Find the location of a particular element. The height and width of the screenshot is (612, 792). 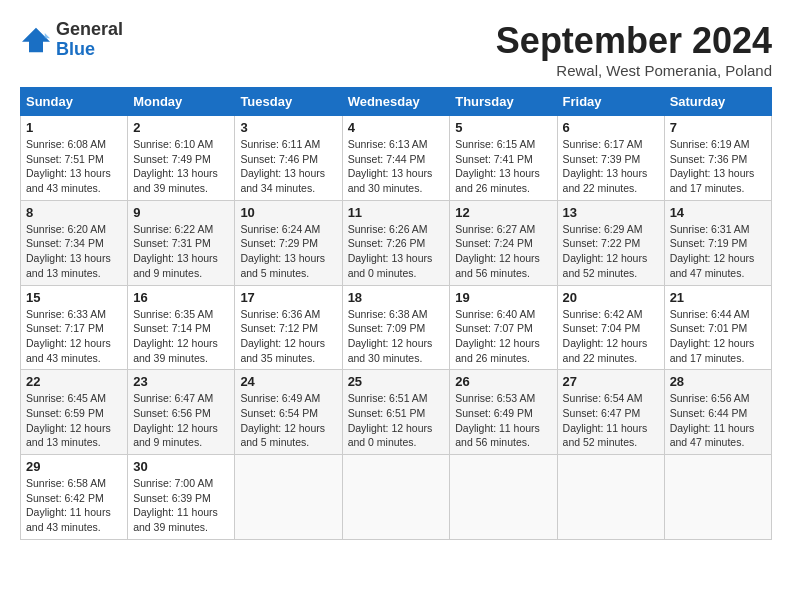

weekday-label: Saturday is located at coordinates (718, 102).